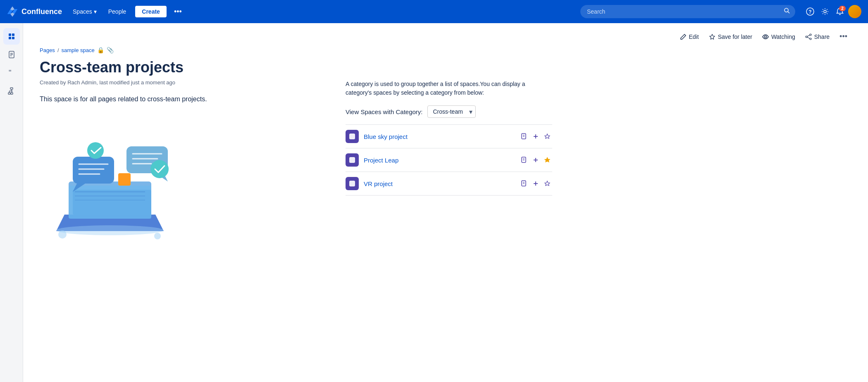 This screenshot has width=868, height=382. Describe the element at coordinates (178, 12) in the screenshot. I see `more-nav-button: •••` at that location.